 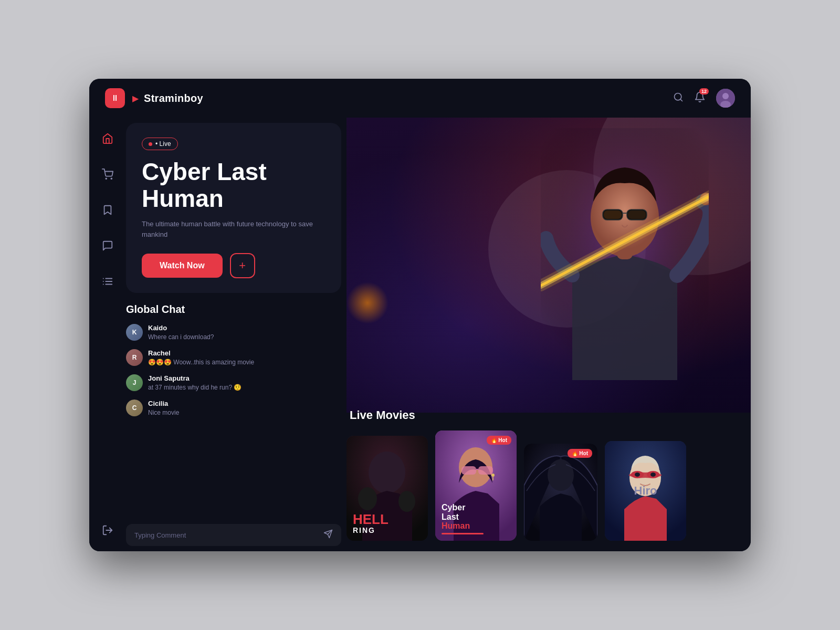 What do you see at coordinates (234, 310) in the screenshot?
I see `chat-title: Global Chat` at bounding box center [234, 310].